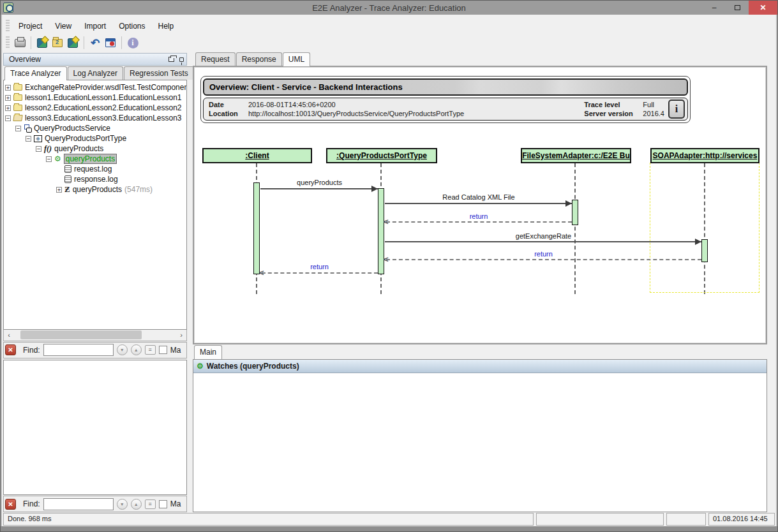 This screenshot has width=778, height=532. Describe the element at coordinates (110, 43) in the screenshot. I see `report-button` at that location.